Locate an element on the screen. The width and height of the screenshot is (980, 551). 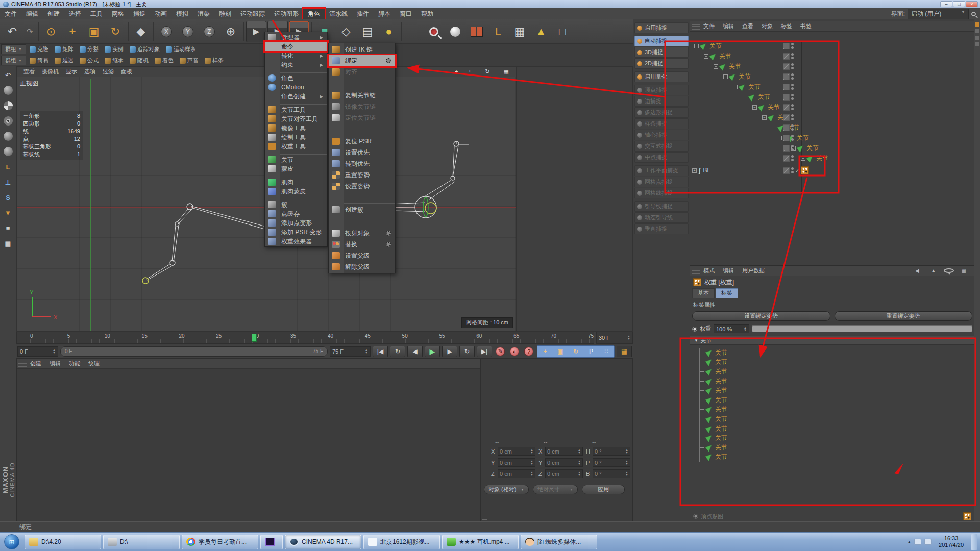
menu-item: 角色 ▶ is located at coordinates (296, 78).